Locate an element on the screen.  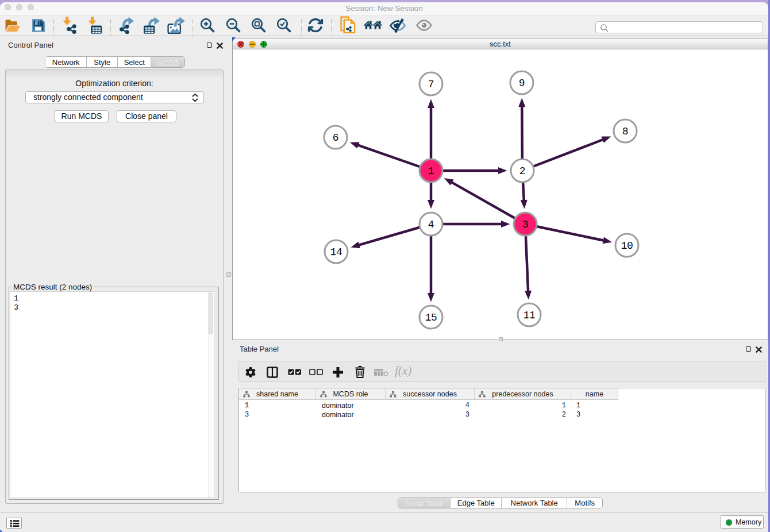
svg-text: 10 is located at coordinates (627, 246).